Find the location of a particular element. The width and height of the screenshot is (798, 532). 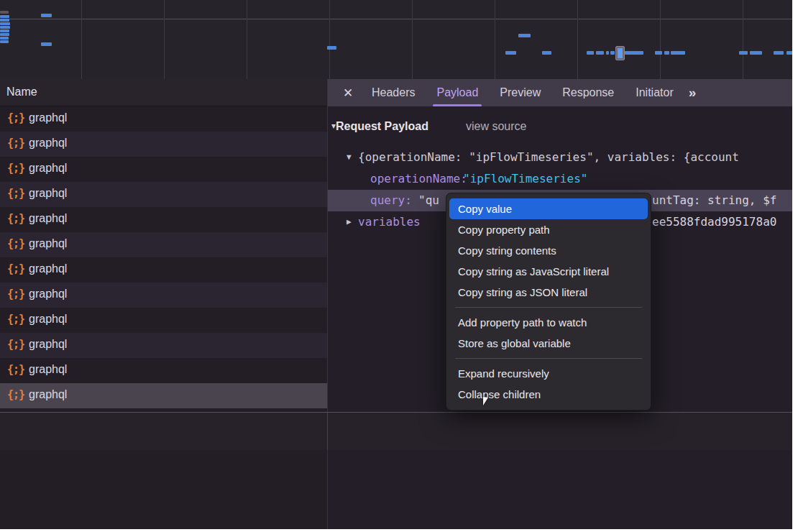

operation-name-row: operationName: "ipFlowTimeseries" is located at coordinates (560, 179).